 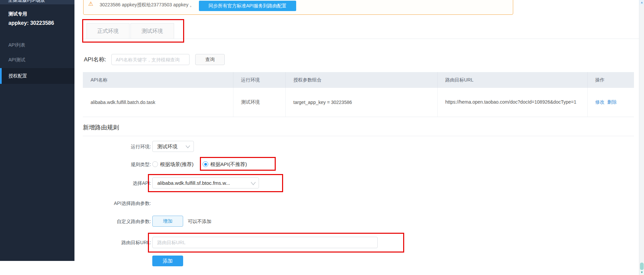 I want to click on sidebar-item-api-test: API测试, so click(x=17, y=60).